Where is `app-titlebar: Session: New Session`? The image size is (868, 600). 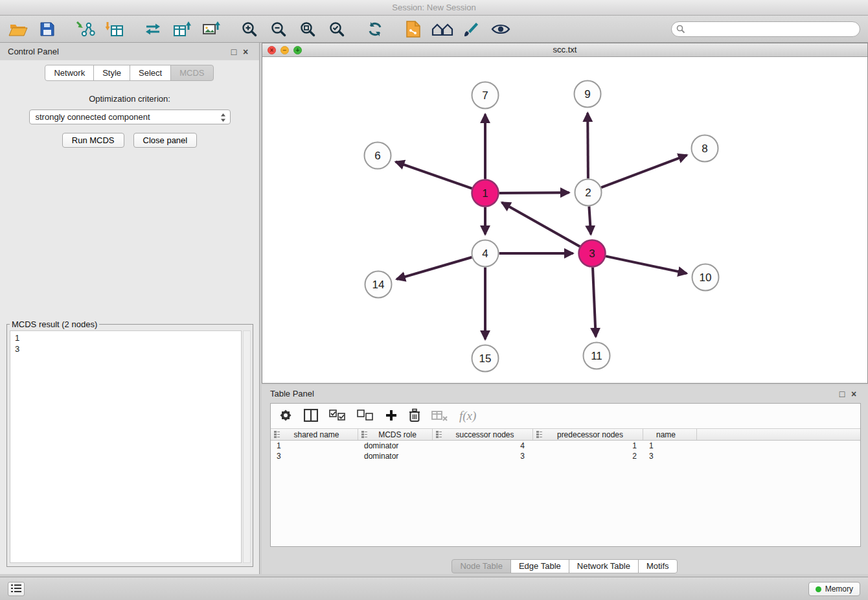
app-titlebar: Session: New Session is located at coordinates (434, 8).